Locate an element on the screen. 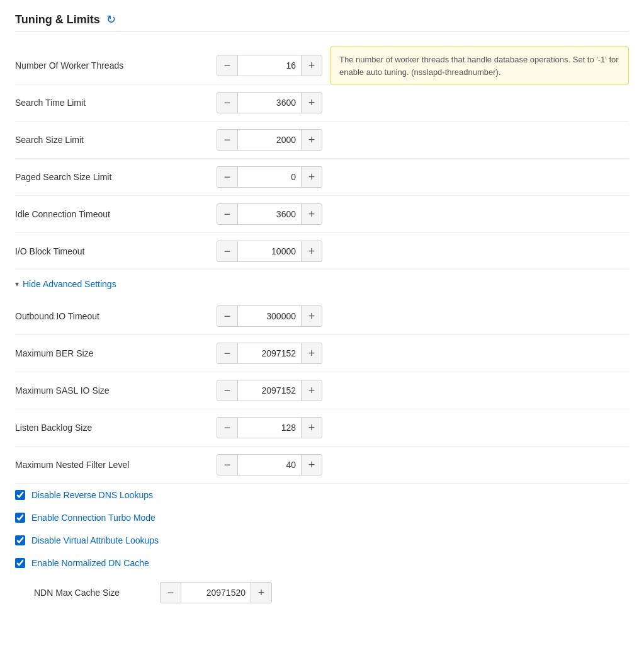 This screenshot has height=672, width=644. checkbox-label-disable-reverse-dns: Disable Reverse DNS Lookups is located at coordinates (92, 495).